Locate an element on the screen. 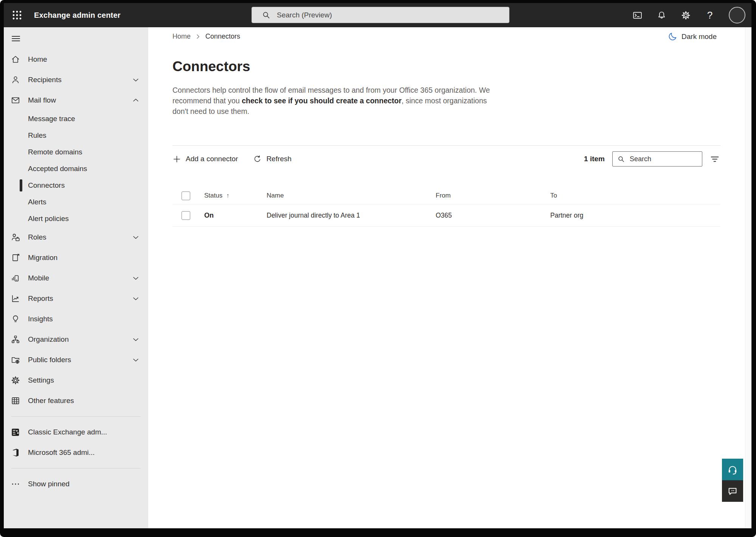 The height and width of the screenshot is (537, 756). sidebar-item-alerts: Alerts is located at coordinates (76, 202).